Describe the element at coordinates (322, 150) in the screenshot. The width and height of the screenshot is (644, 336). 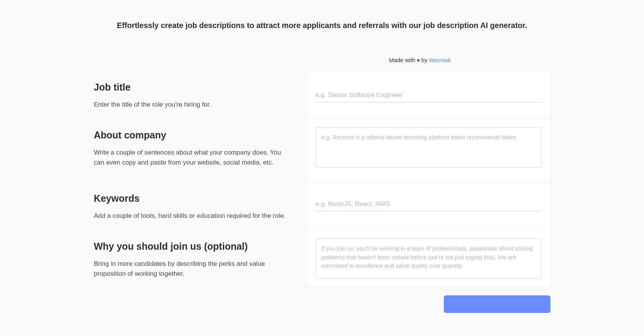
I see `form-row-about-company: About company Write a couple of sentence…` at that location.